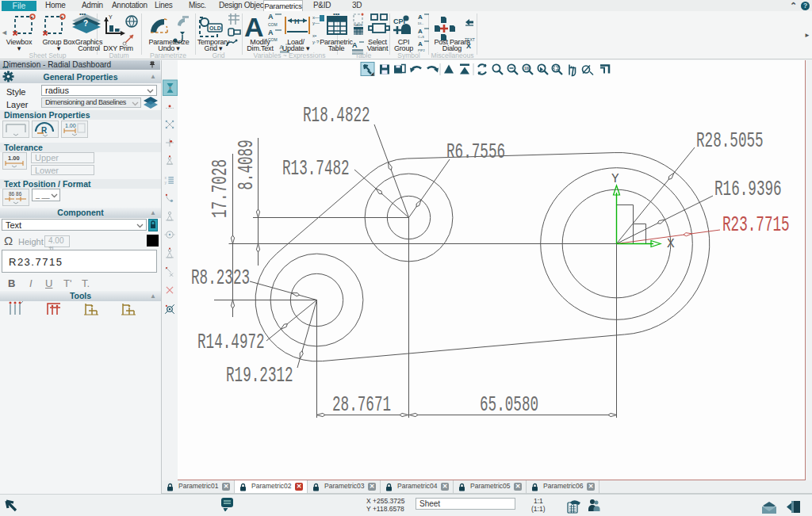 The image size is (812, 516). Describe the element at coordinates (216, 29) in the screenshot. I see `svg-text: OLD` at that location.